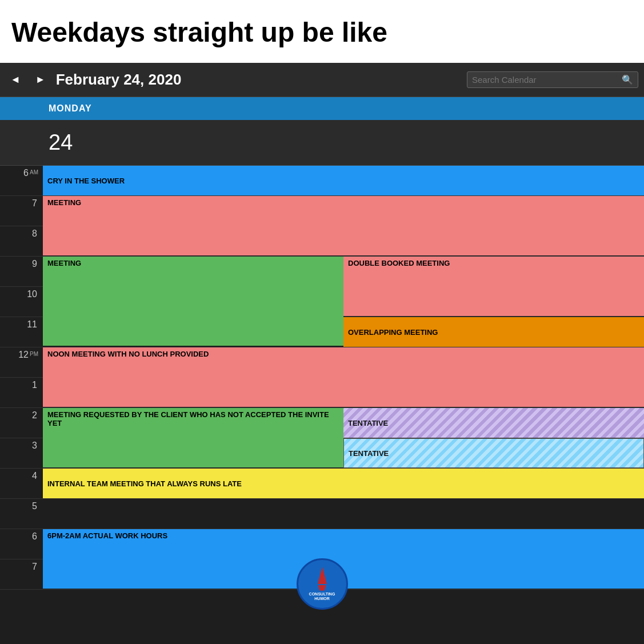  I want to click on calendar-header: ◄ ► February 24, 2020 🔍, so click(322, 80).